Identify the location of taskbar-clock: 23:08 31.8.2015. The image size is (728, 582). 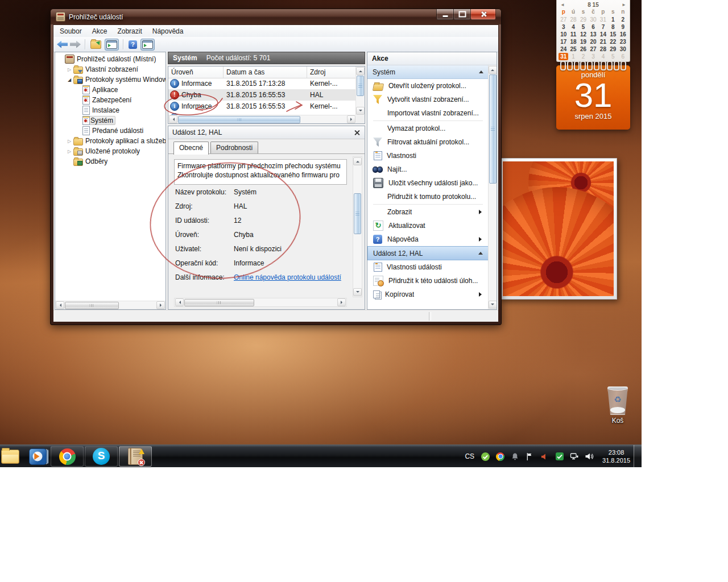
(617, 456).